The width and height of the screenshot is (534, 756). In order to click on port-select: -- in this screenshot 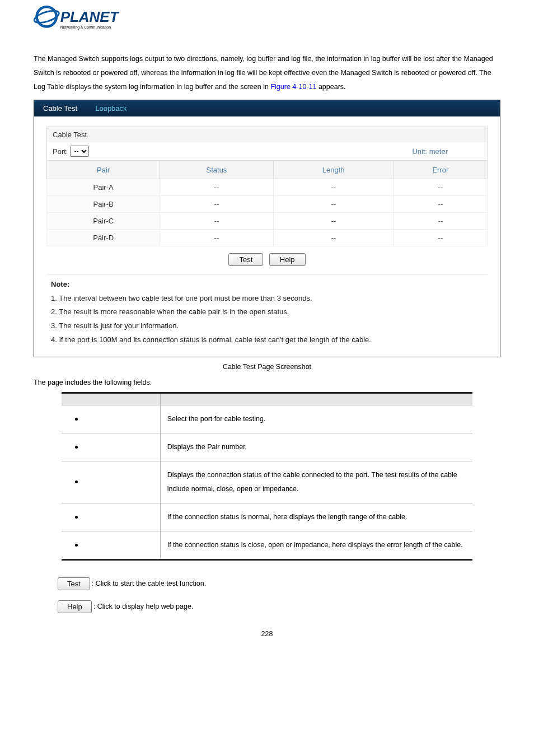, I will do `click(79, 151)`.